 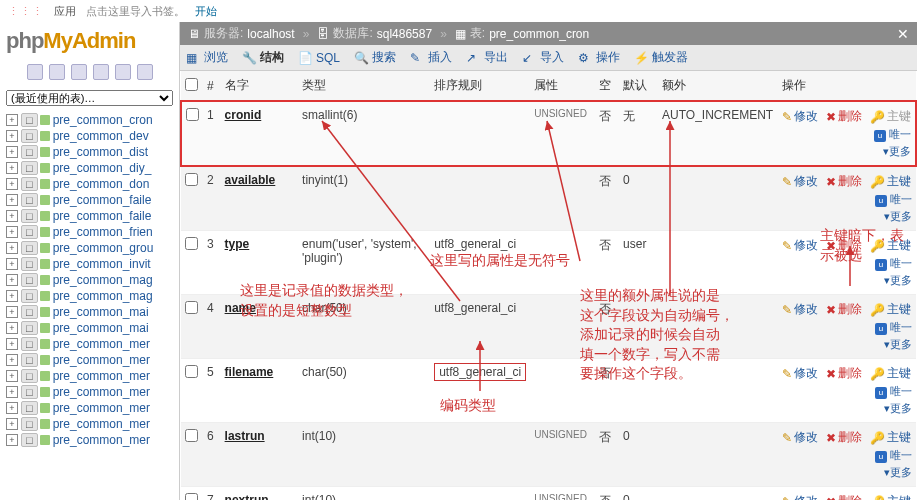 I want to click on crumb-table: pre_common_cron, so click(x=539, y=34).